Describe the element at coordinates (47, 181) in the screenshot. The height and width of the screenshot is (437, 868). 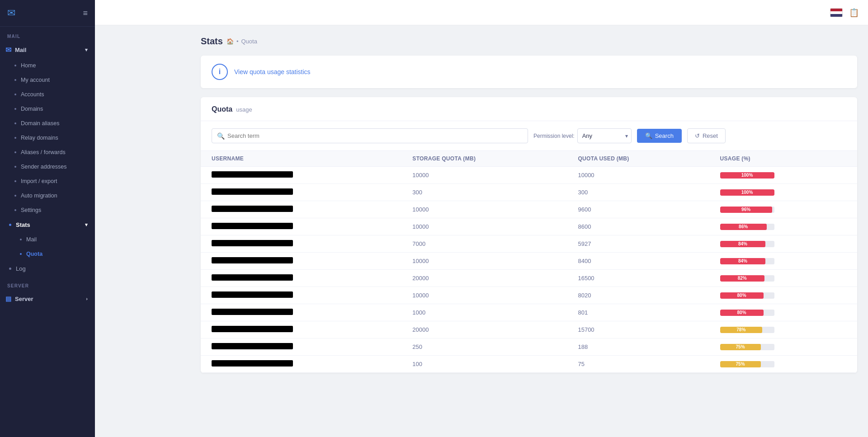
I see `sidebar-item-import-export: Import / export` at that location.